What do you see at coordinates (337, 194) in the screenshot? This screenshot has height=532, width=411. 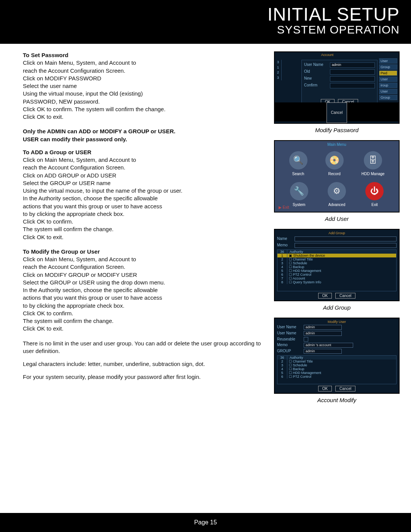 I see `menu-item-advanced: ⚙Advanced` at bounding box center [337, 194].